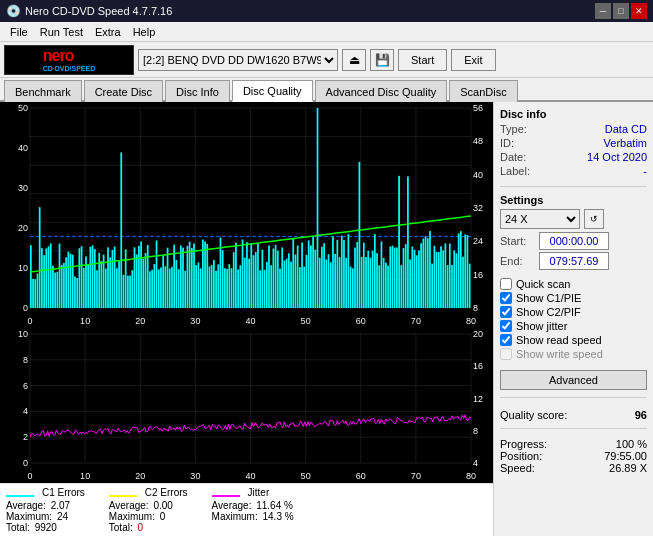 This screenshot has height=536, width=653. What do you see at coordinates (198, 91) in the screenshot?
I see `tab-disc-info: Disc Info` at bounding box center [198, 91].